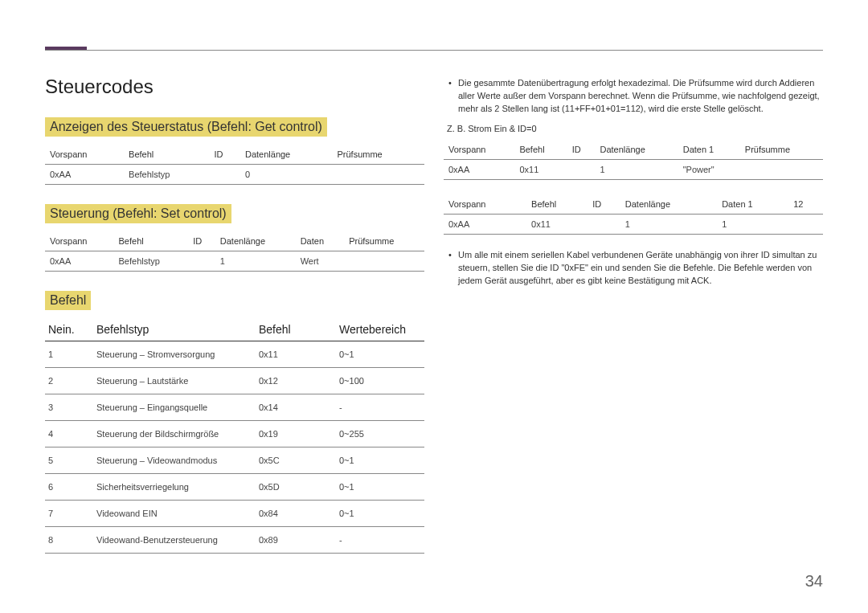 Image resolution: width=868 pixels, height=613 pixels. What do you see at coordinates (235, 461) in the screenshot?
I see `table-row: 5Steuerung – Videowandmodus0x5C0~1` at bounding box center [235, 461].